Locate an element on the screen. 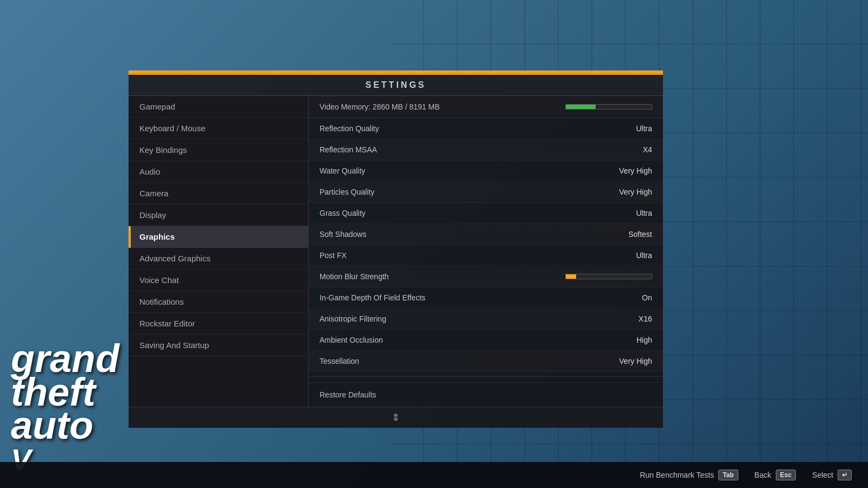 The height and width of the screenshot is (488, 868). sidebar-item-label-gamepad: Gamepad is located at coordinates (218, 107).